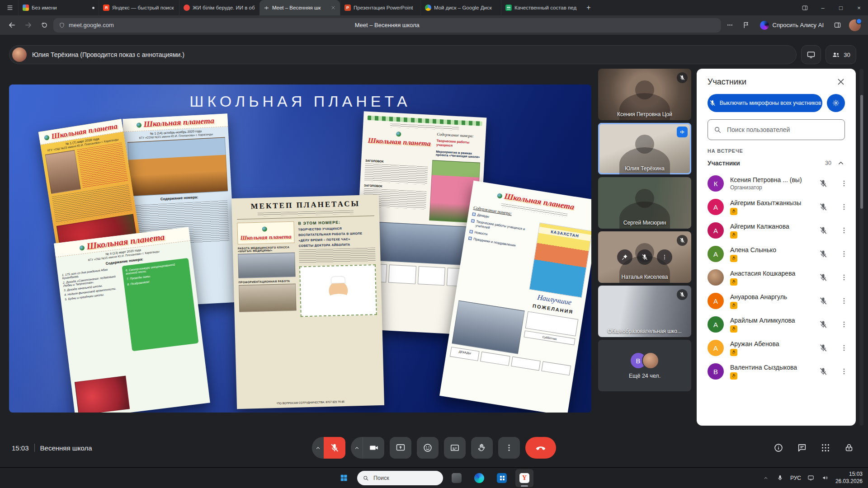 Image resolution: width=868 pixels, height=488 pixels. What do you see at coordinates (805, 8) in the screenshot?
I see `side-panel-icon` at bounding box center [805, 8].